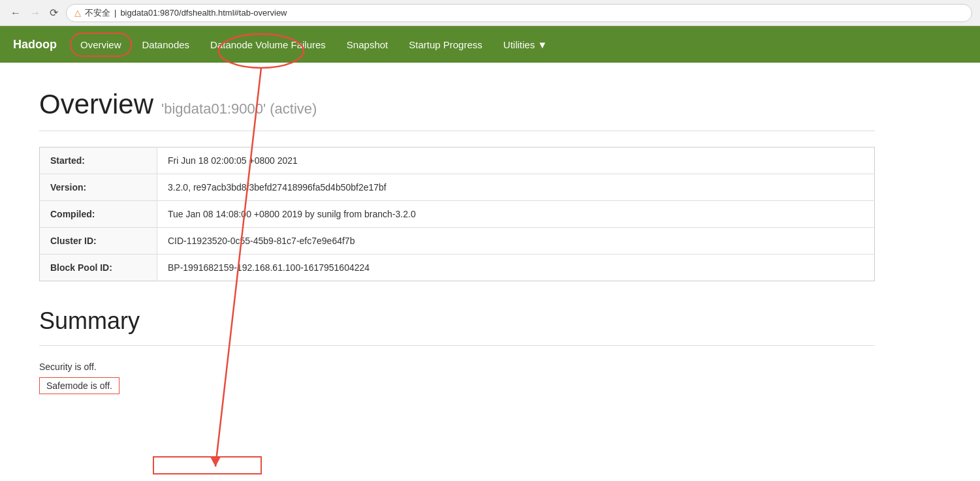  What do you see at coordinates (519, 44) in the screenshot?
I see `utilities-label: Utilities` at bounding box center [519, 44].